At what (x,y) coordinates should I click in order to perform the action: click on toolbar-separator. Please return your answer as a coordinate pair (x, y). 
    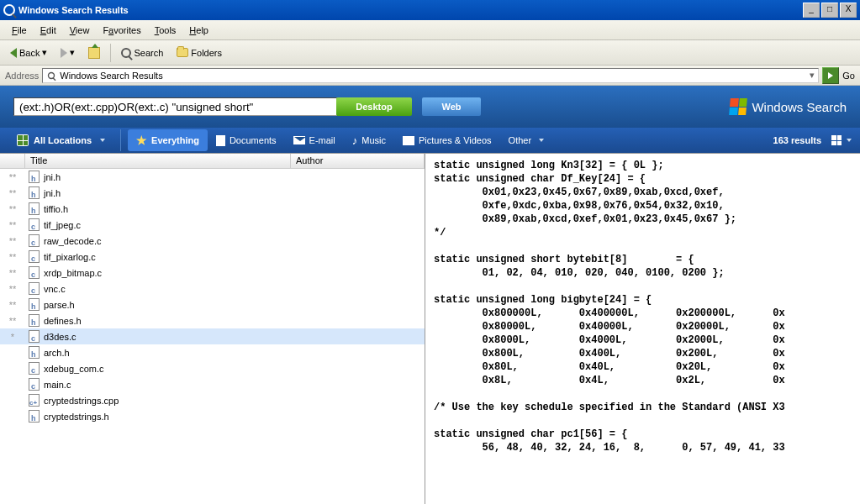
    Looking at the image, I should click on (111, 53).